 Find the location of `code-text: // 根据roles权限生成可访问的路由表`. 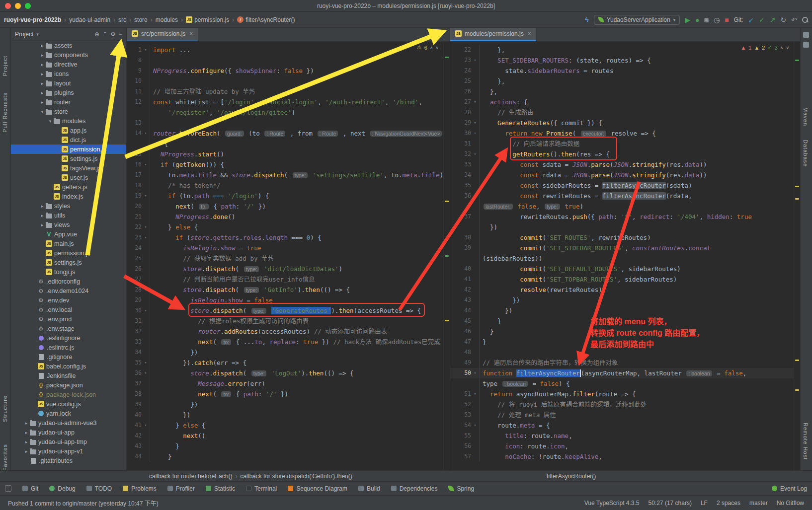

code-text: // 根据roles权限生成可访问的路由表 is located at coordinates (300, 321).